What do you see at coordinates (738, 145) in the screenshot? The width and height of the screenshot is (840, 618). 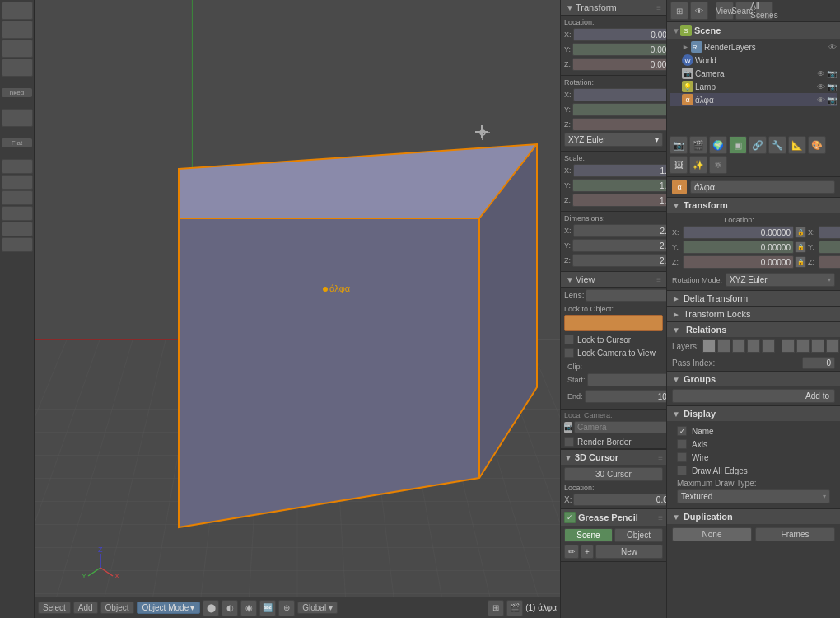 I see `prop-tab-object: ▣` at bounding box center [738, 145].